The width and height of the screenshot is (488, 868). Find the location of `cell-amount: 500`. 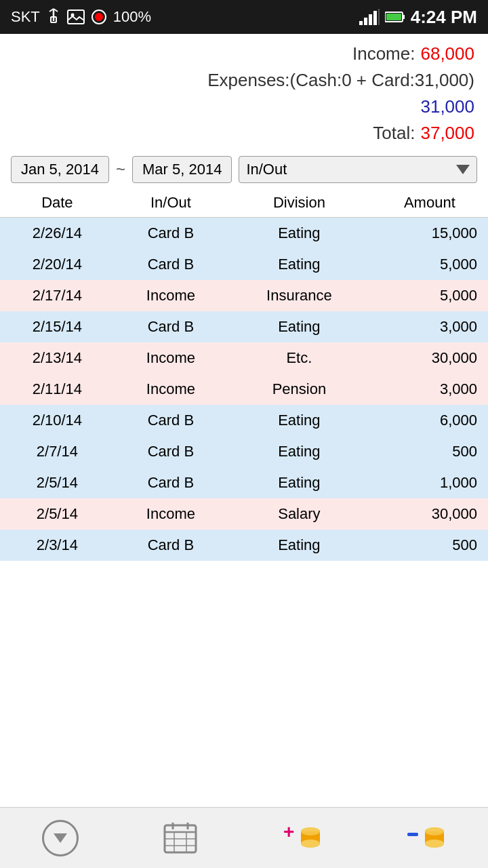

cell-amount: 500 is located at coordinates (430, 452).